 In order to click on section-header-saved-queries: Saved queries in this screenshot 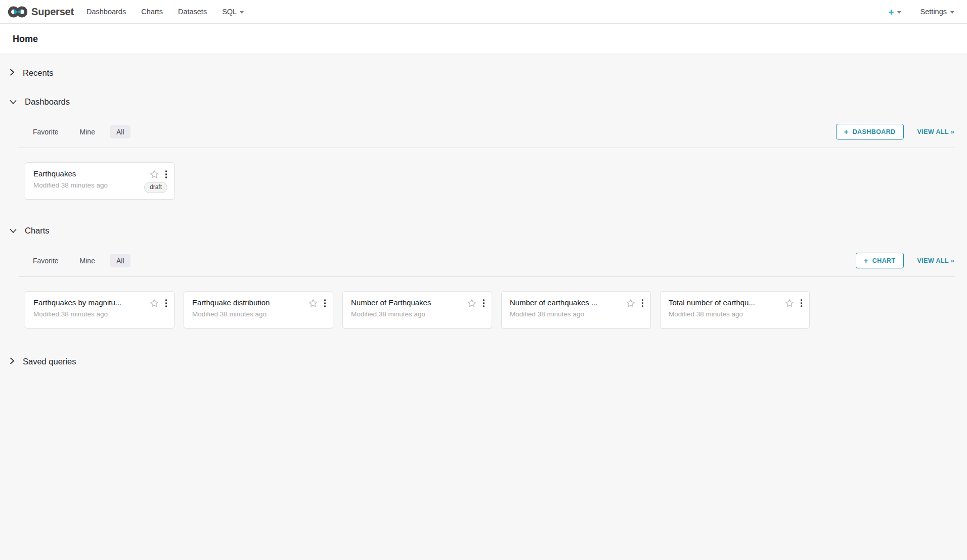, I will do `click(484, 357)`.